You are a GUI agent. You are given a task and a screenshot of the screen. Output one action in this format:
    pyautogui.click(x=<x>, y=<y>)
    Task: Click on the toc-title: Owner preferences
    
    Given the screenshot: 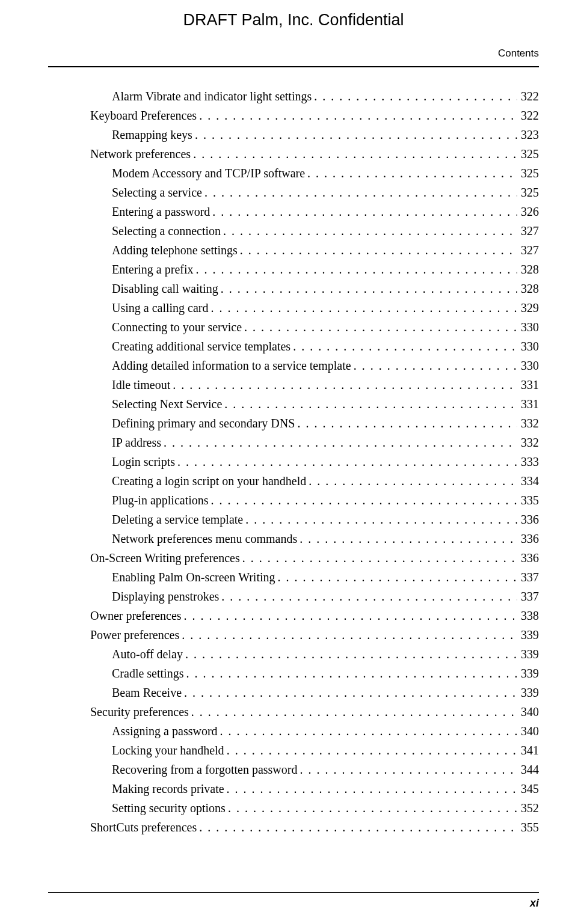 What is the action you would take?
    pyautogui.click(x=136, y=616)
    